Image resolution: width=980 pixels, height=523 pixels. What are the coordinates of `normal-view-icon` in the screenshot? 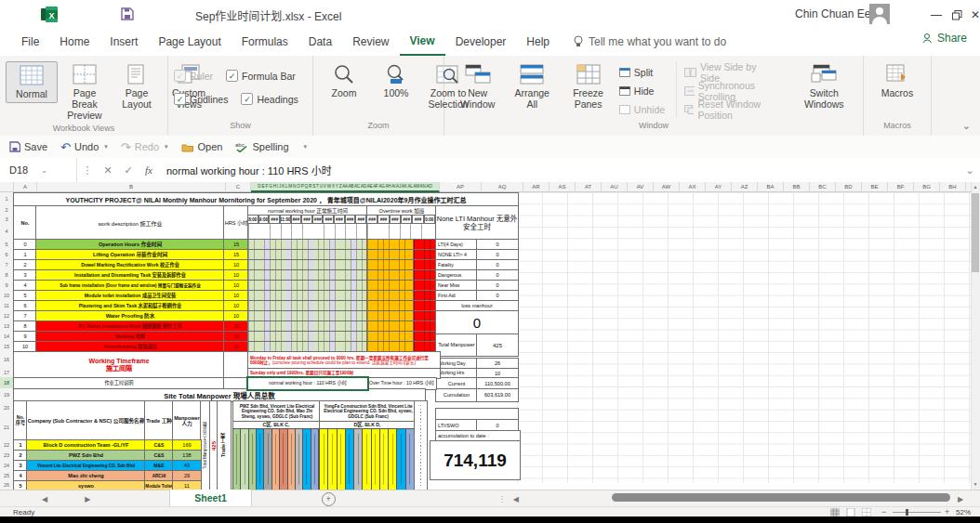 It's located at (835, 513).